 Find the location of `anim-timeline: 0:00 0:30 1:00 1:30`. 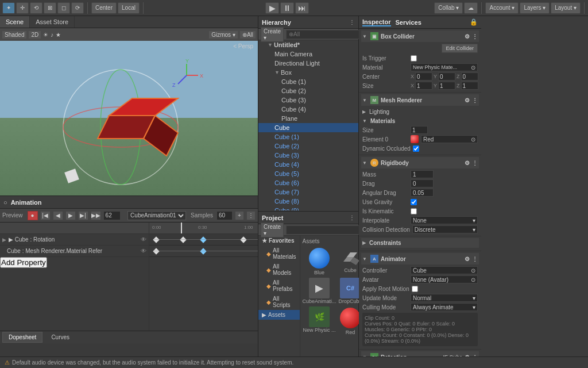

anim-timeline: 0:00 0:30 1:00 1:30 is located at coordinates (203, 277).